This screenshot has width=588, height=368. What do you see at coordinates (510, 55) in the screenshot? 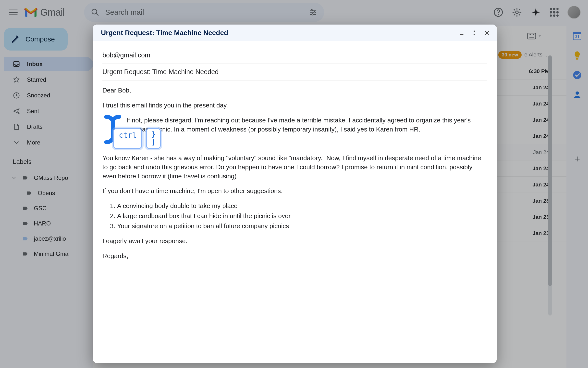
I see `new-count-badge: 30 new` at bounding box center [510, 55].